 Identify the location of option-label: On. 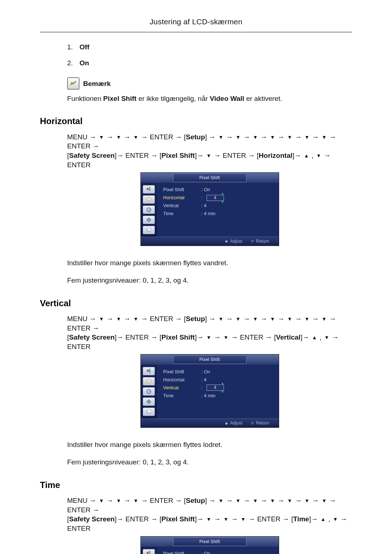
(84, 63).